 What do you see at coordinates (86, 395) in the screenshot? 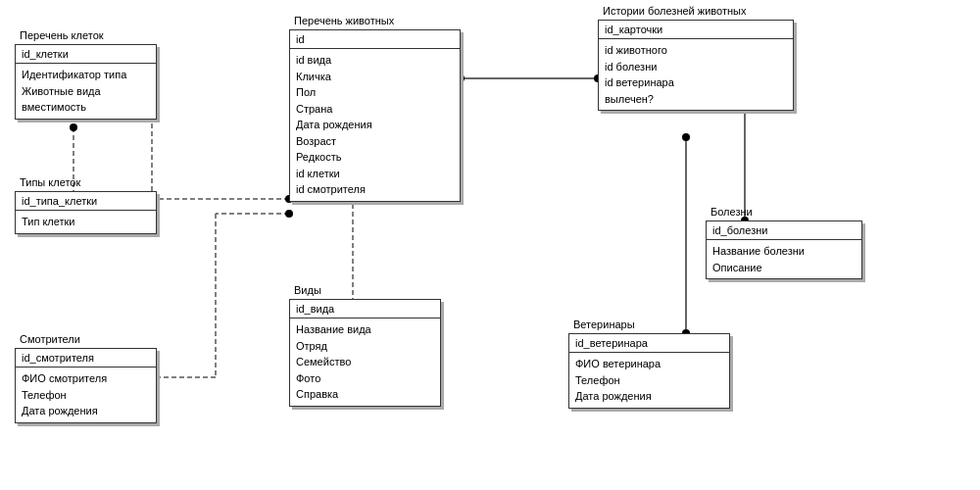
I see `entity-smotritely-fields: ФИО смотрителя Телефон Дата рождения` at bounding box center [86, 395].